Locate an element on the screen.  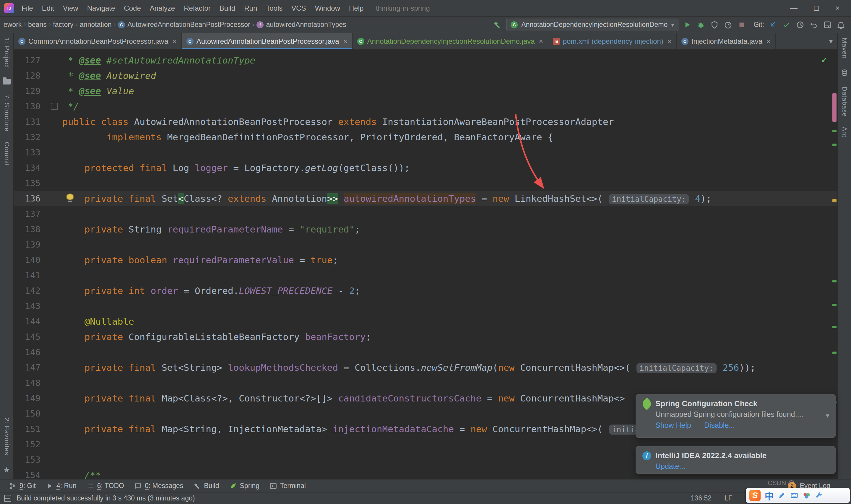
line-number: 137 is located at coordinates (31, 214).